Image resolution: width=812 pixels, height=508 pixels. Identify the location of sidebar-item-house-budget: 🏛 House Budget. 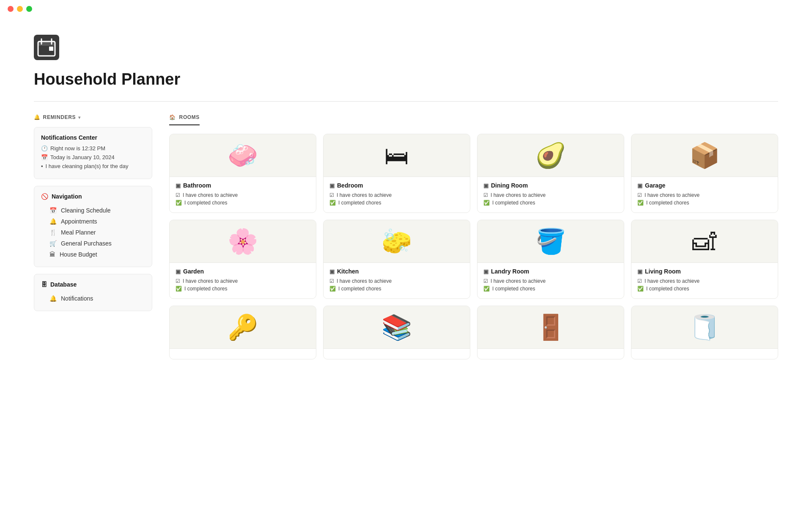
(93, 254).